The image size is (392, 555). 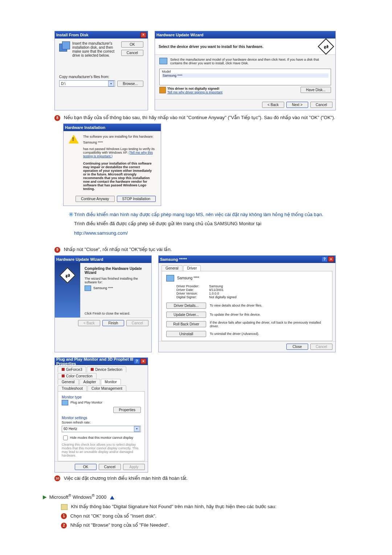 I want to click on hide-modes-checkbox, so click(x=65, y=438).